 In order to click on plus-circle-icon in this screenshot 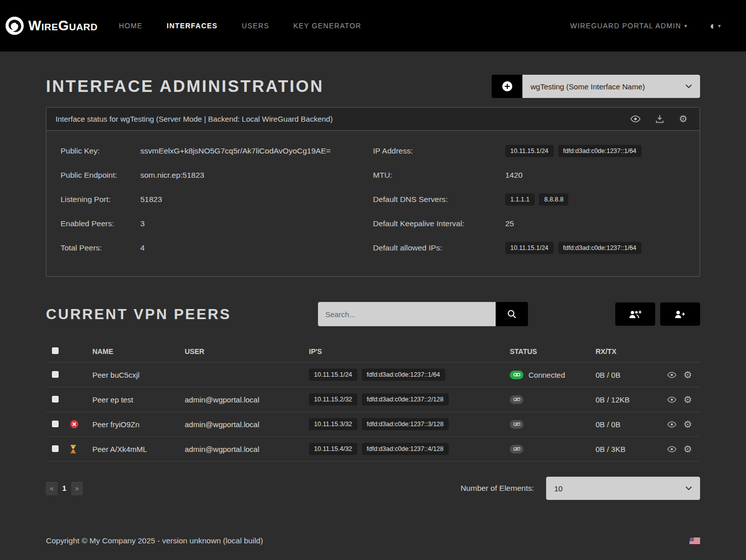, I will do `click(507, 86)`.